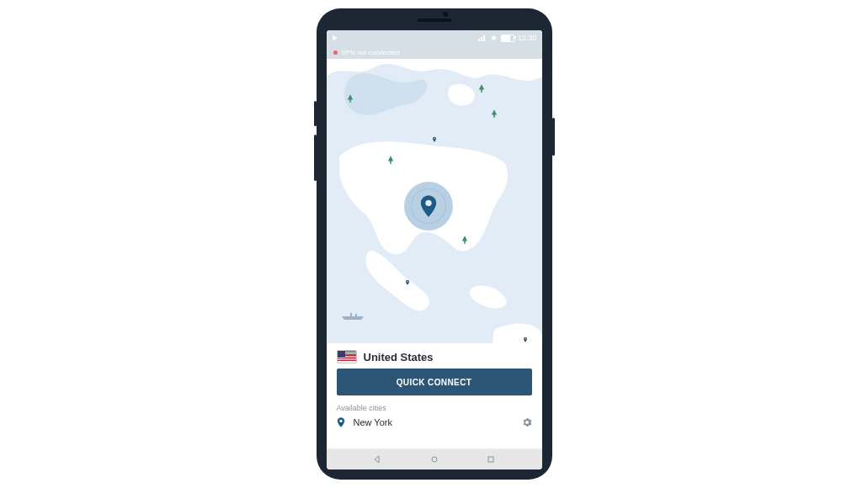  Describe the element at coordinates (434, 459) in the screenshot. I see `android-navbar` at that location.